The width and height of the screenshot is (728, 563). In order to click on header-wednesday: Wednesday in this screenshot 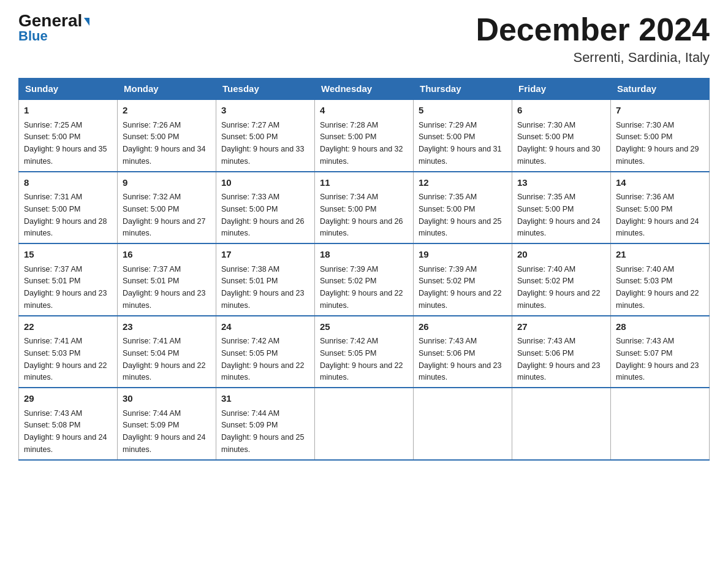, I will do `click(364, 90)`.